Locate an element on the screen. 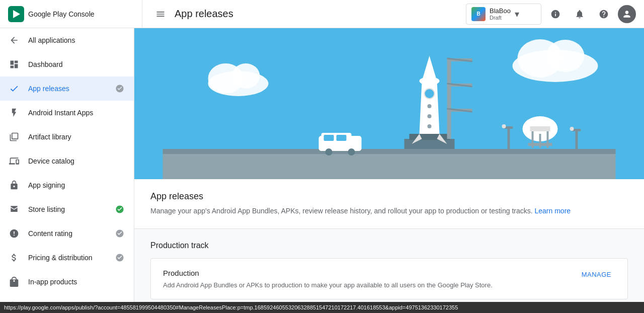 The height and width of the screenshot is (313, 644). device-catalog-icon is located at coordinates (14, 161).